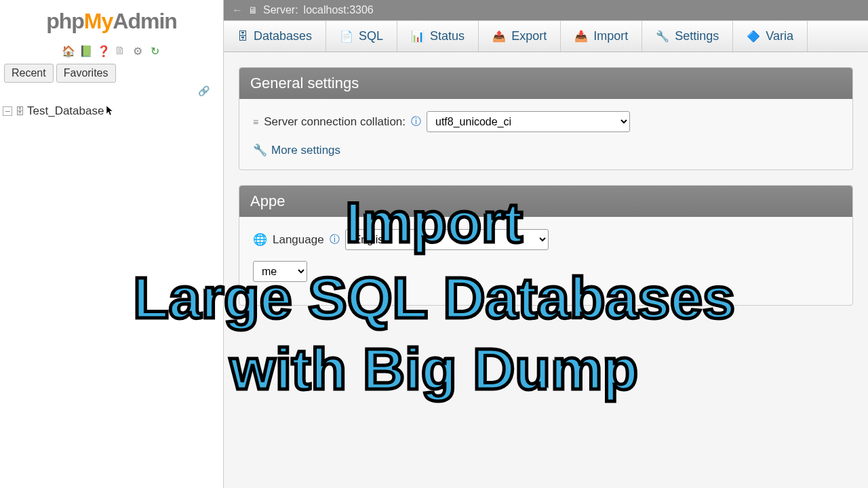  Describe the element at coordinates (111, 111) in the screenshot. I see `tree-item-test-database: − 🗄 Test_Database` at that location.